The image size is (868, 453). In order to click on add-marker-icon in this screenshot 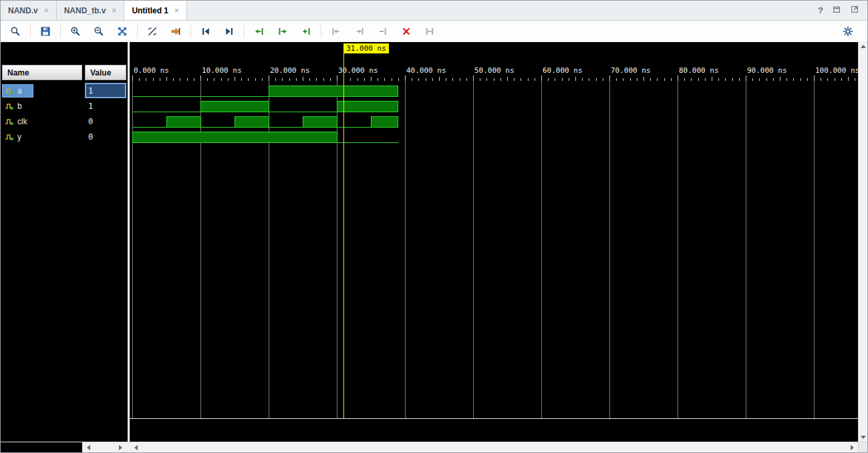, I will do `click(306, 31)`.